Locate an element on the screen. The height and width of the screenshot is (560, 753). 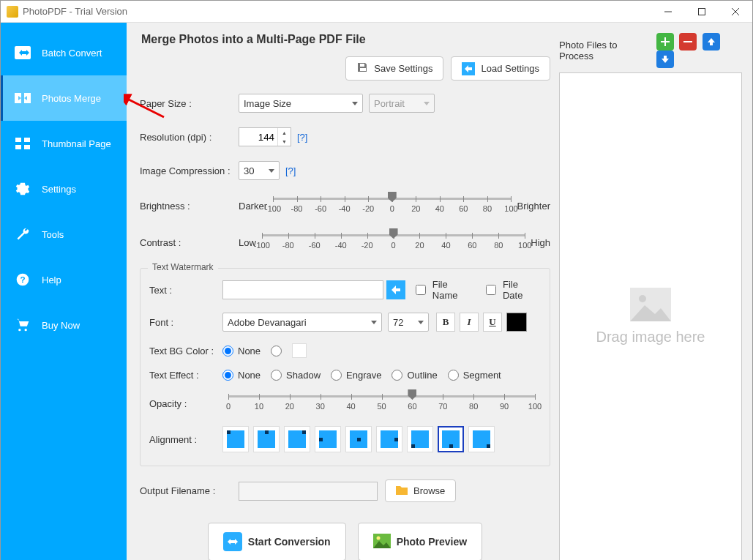
brightness-slider: -100-80-60-40-20020406080100 is located at coordinates (392, 206).